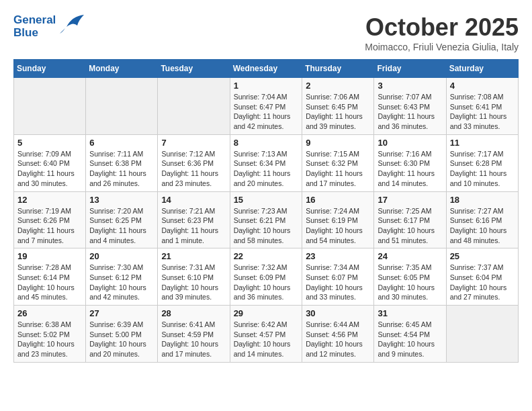 The image size is (532, 411). I want to click on day-info: Sunrise: 7:25 AM Sunset: 6:17 PM Dayligh…, so click(410, 226).